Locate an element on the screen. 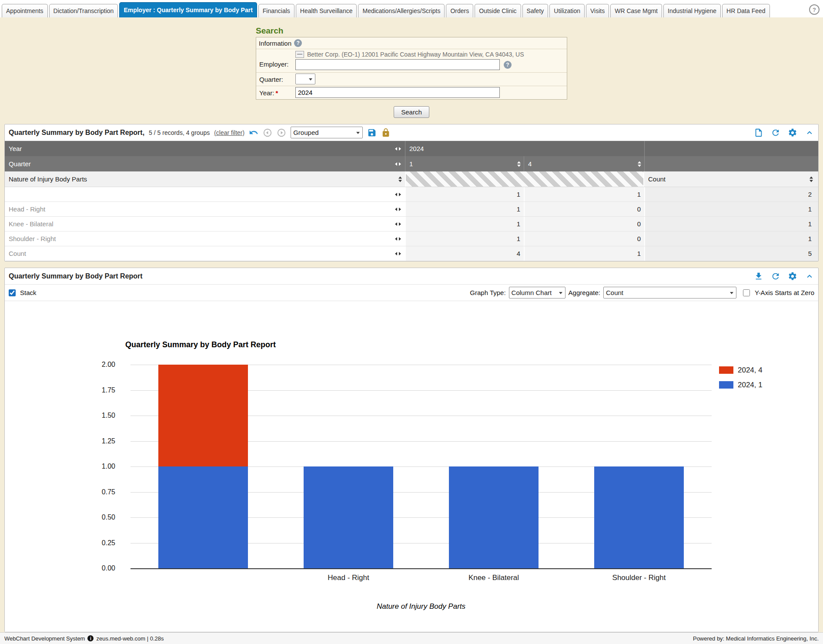  group-hatch-area is located at coordinates (525, 179).